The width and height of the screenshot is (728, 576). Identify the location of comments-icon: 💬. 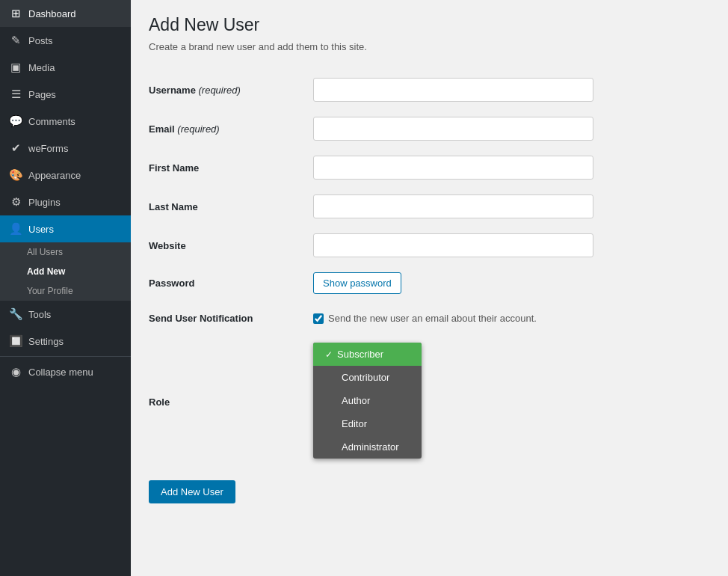
(16, 121).